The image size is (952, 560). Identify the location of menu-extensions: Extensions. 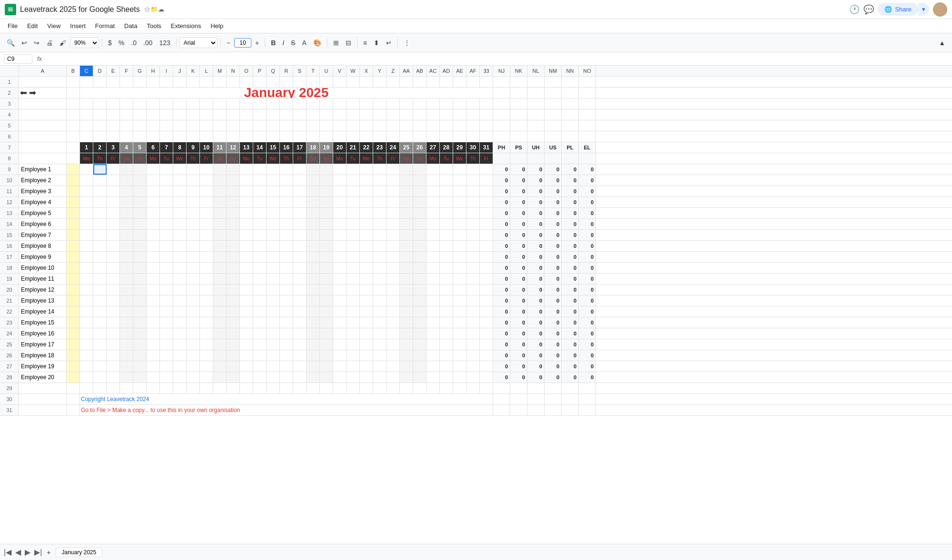
(186, 26).